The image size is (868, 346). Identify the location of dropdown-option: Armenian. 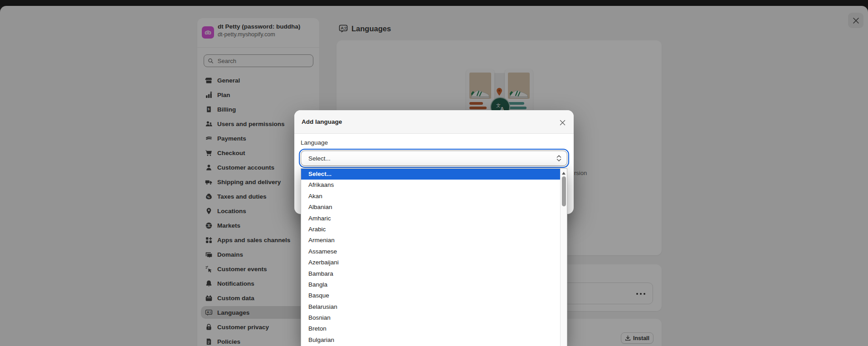
(434, 240).